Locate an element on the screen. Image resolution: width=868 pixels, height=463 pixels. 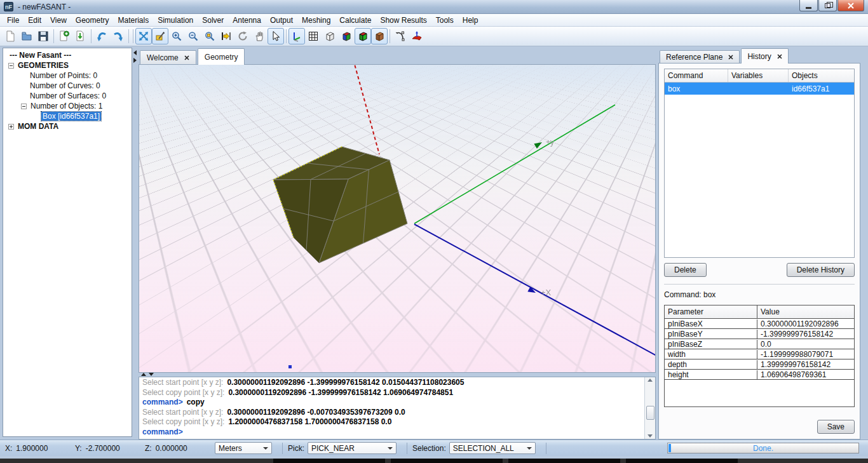
parameter-row: pIniBaseY-1.399999976158142 is located at coordinates (759, 334).